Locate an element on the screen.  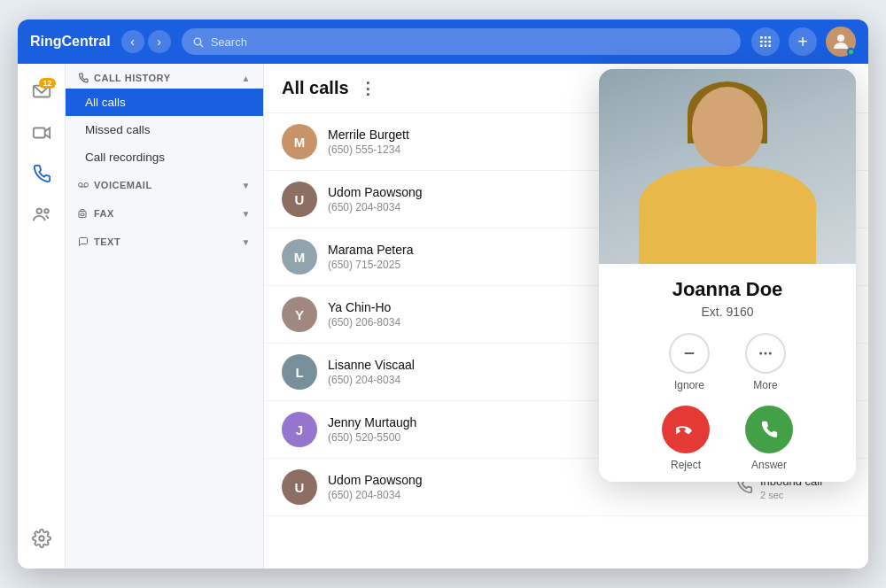
phone-icon is located at coordinates (42, 174).